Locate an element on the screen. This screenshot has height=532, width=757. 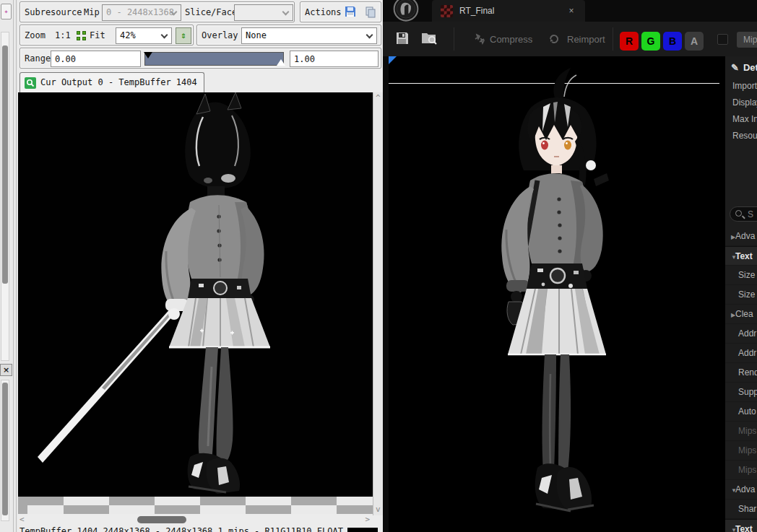
reimport-button: Reimport is located at coordinates (587, 39).